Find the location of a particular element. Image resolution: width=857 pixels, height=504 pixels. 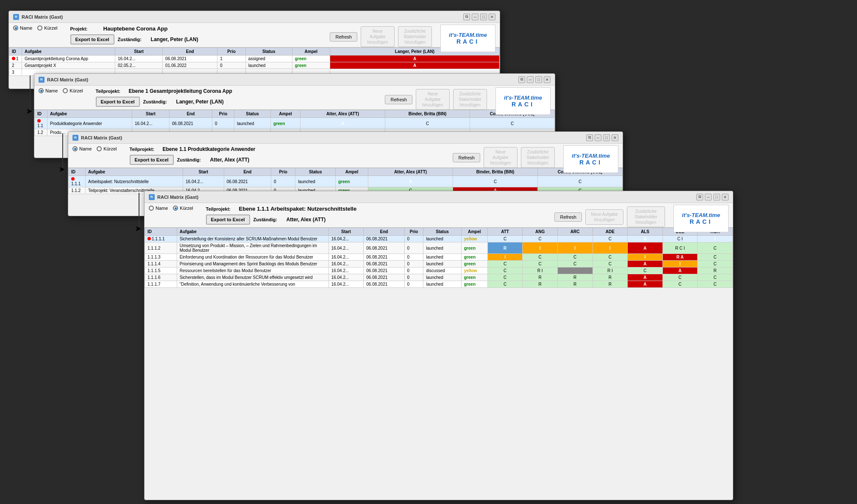

radio-name-2: Name is located at coordinates (48, 91).